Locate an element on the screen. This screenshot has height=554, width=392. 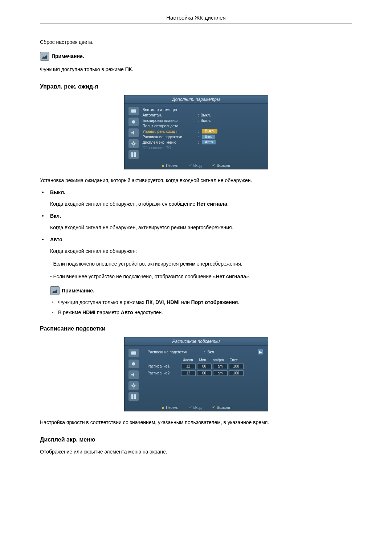
bullet-on-label: Вкл. is located at coordinates (201, 216).